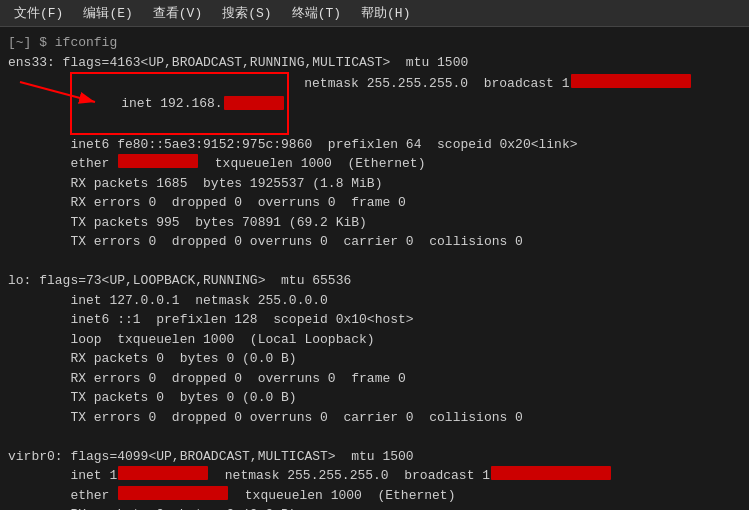  I want to click on redact-broadcast, so click(631, 81).